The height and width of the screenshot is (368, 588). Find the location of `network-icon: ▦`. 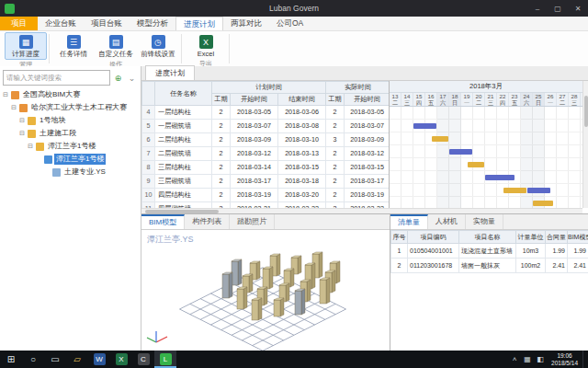

network-icon: ▦ is located at coordinates (527, 359).